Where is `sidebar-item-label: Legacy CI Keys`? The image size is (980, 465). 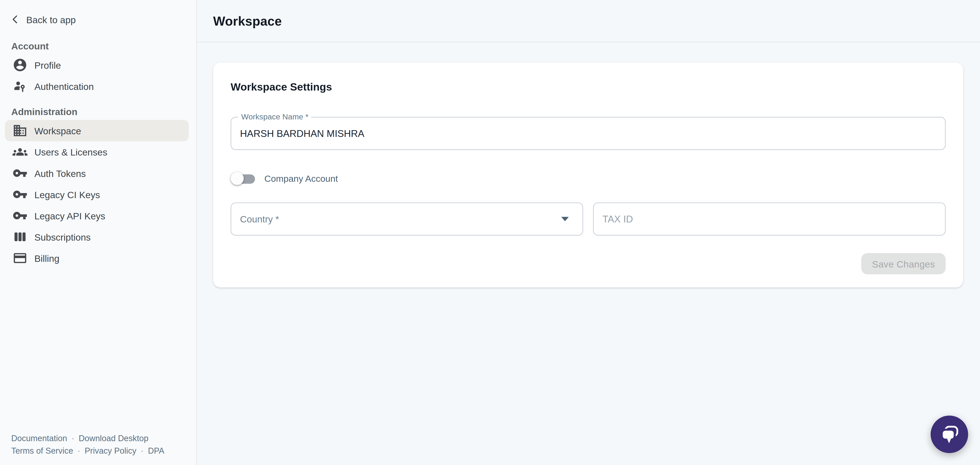 sidebar-item-label: Legacy CI Keys is located at coordinates (67, 194).